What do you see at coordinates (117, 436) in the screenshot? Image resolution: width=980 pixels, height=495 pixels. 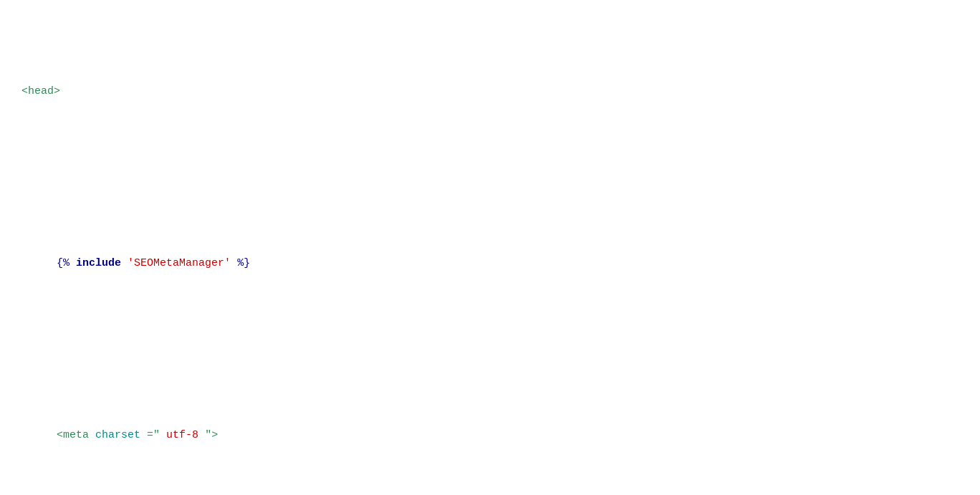 I see `attr-charset: charset` at bounding box center [117, 436].